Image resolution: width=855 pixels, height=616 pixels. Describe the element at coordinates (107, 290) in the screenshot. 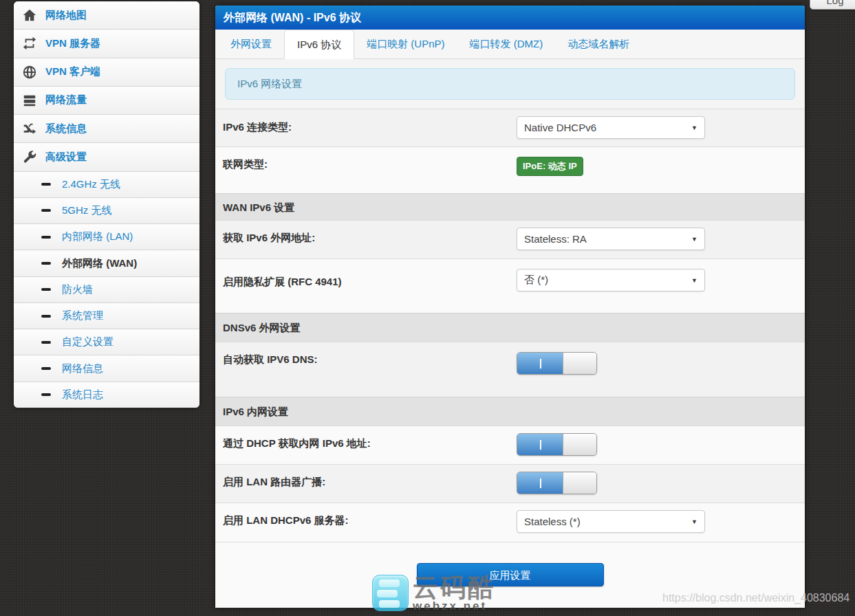

I see `sidebar-item-firewall: 防火墙` at that location.